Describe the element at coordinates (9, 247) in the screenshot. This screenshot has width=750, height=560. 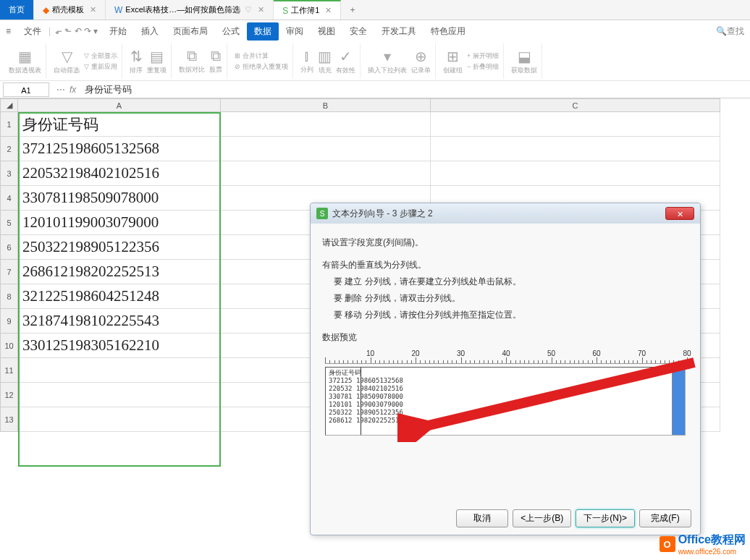
I see `row-header: 6` at that location.